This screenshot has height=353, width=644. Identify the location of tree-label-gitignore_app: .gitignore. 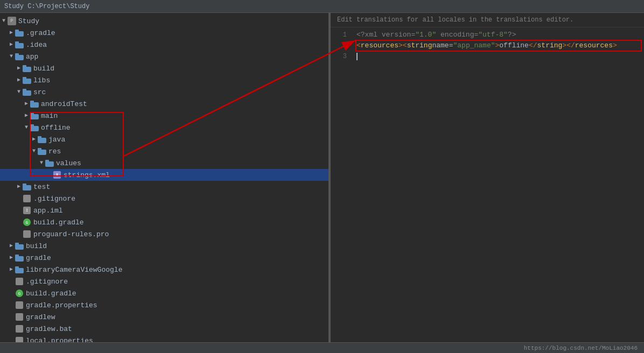
(54, 199).